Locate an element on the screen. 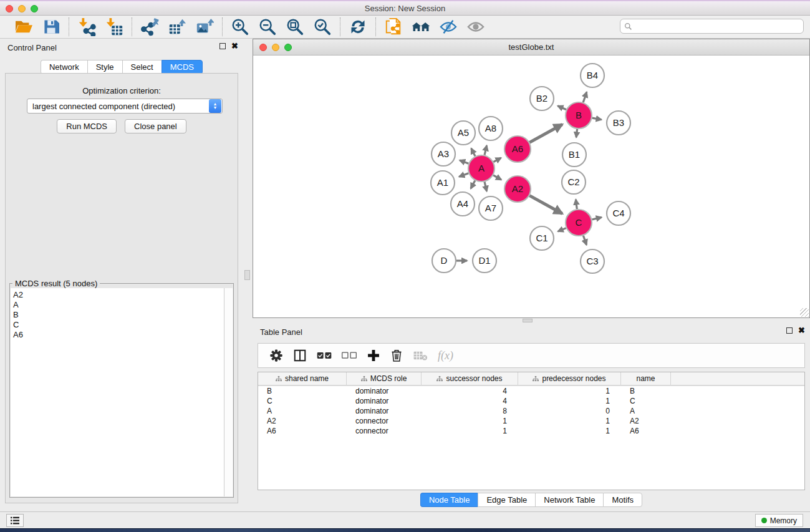 Image resolution: width=810 pixels, height=532 pixels. node-A8: A8 is located at coordinates (491, 128).